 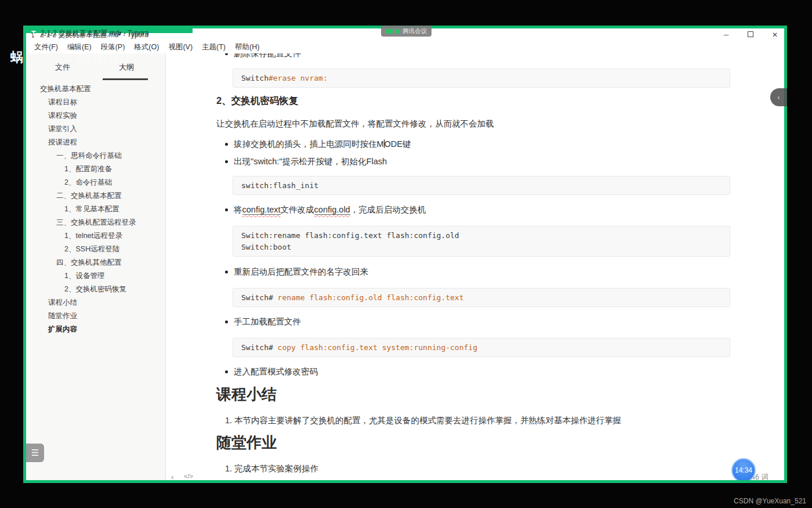 I want to click on bullet-enter-config: 进入配置模式修改密码, so click(x=271, y=372).